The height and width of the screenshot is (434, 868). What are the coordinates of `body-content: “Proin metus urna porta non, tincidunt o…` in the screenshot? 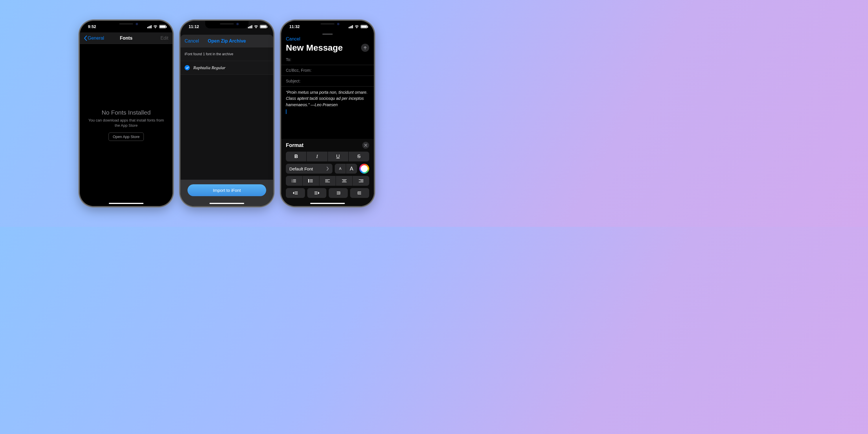 It's located at (327, 98).